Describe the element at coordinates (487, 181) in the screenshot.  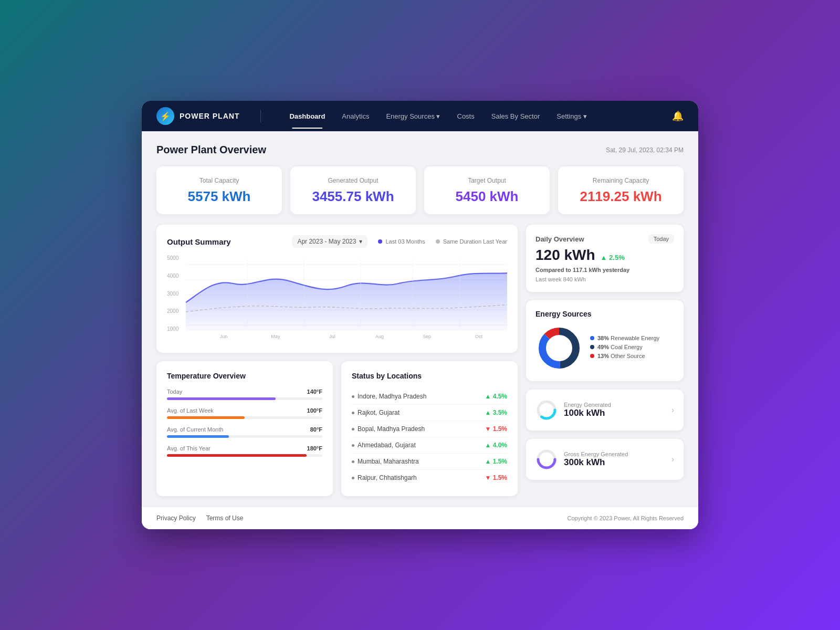
I see `stat-label-target-output: Target Output` at that location.